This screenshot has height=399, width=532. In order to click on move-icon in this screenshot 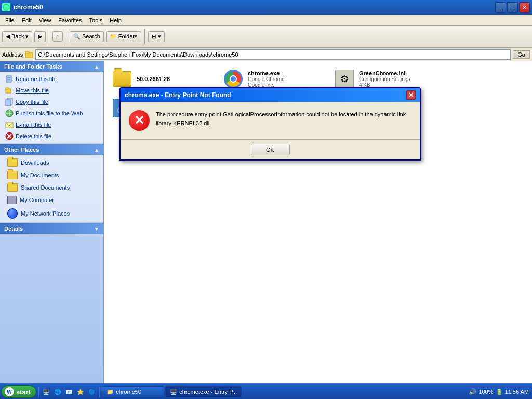, I will do `click(9, 90)`.